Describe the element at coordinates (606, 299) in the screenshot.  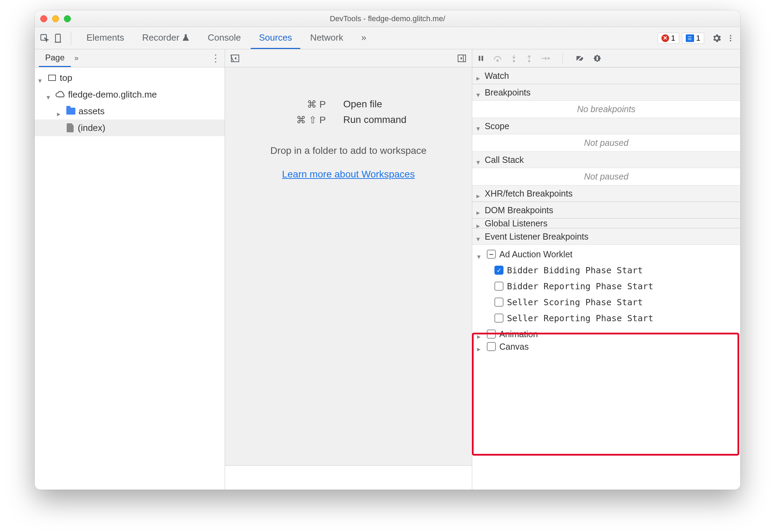
I see `elb-body: Ad Auction Worklet Bidder Bidding Phase …` at that location.